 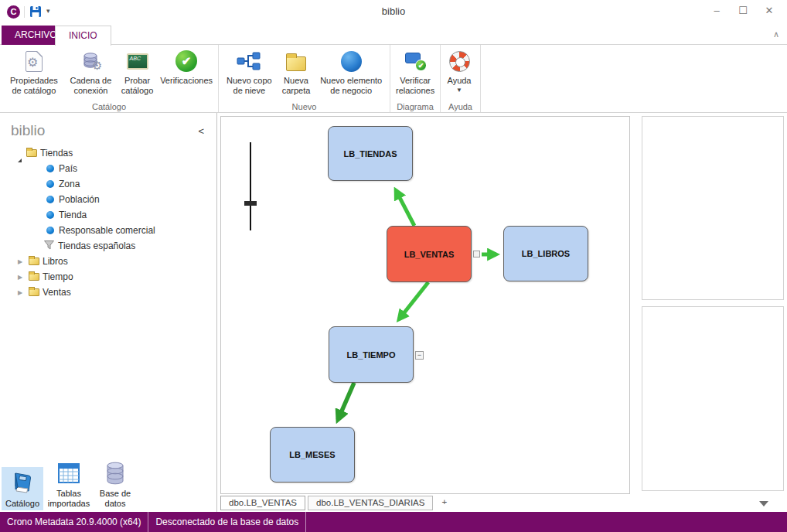 I want to click on book-icon, so click(x=22, y=483).